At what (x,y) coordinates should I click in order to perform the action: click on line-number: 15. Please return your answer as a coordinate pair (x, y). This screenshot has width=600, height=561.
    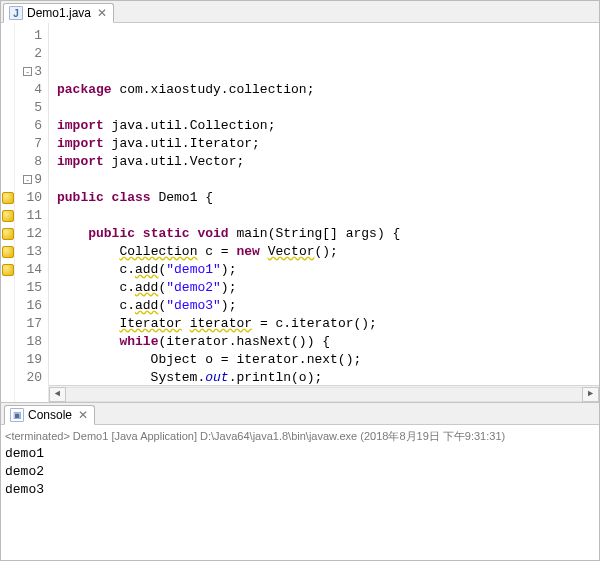
    Looking at the image, I should click on (28, 288).